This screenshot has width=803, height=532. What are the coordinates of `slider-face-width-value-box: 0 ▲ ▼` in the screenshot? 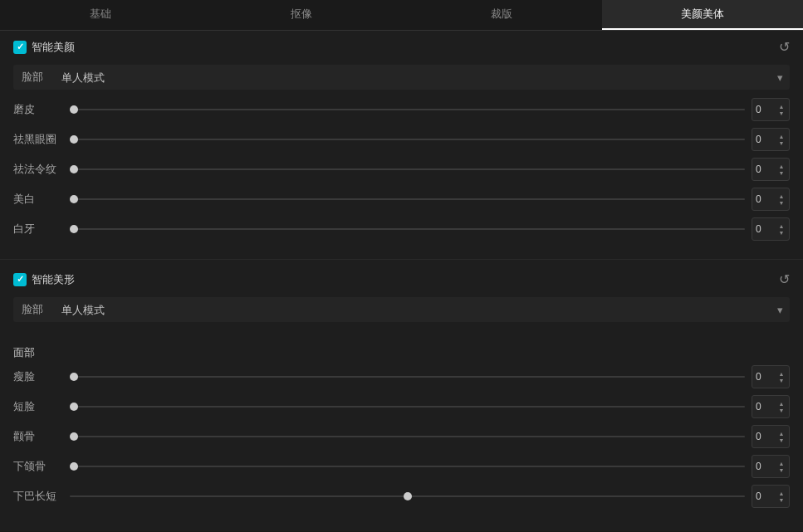 It's located at (771, 377).